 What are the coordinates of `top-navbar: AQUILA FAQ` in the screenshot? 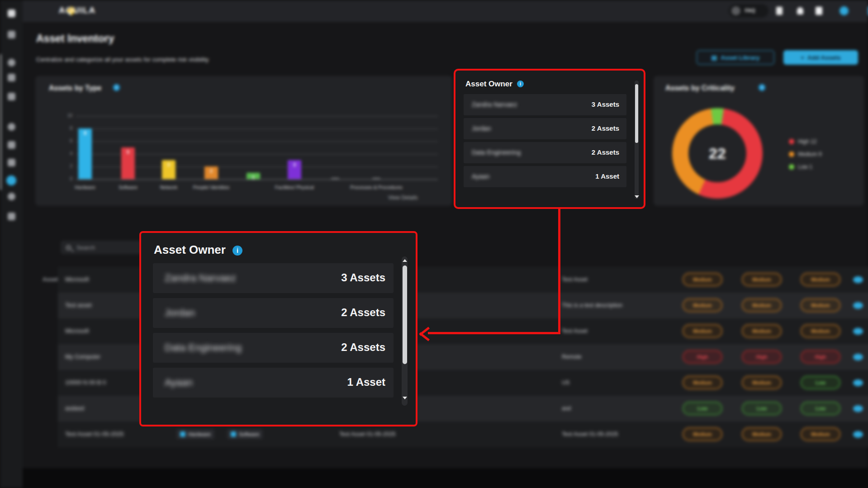 It's located at (445, 11).